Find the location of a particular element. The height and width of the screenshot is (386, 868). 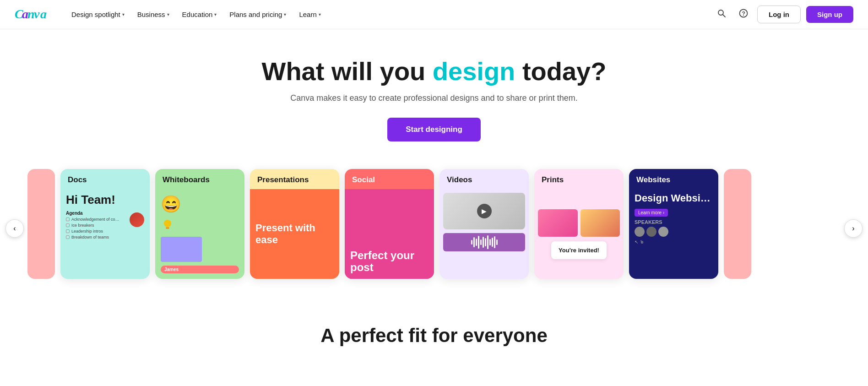

websites-avatars is located at coordinates (674, 232).